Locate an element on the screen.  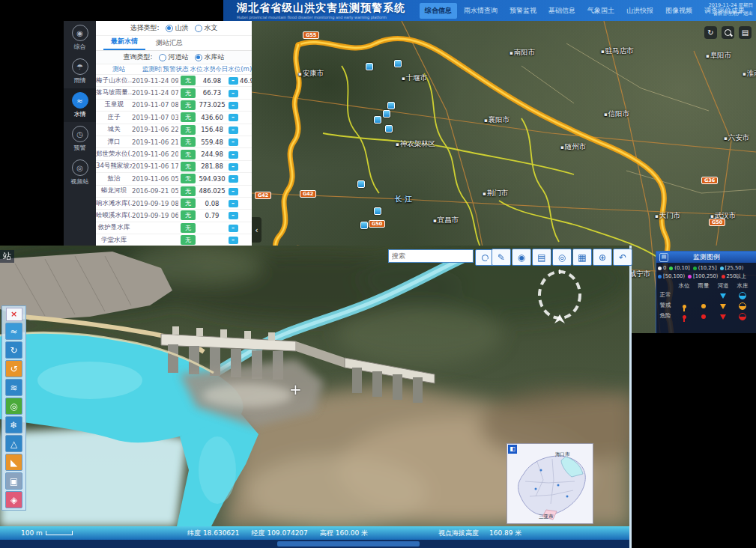
water-level: 281.88 is located at coordinates (212, 166).